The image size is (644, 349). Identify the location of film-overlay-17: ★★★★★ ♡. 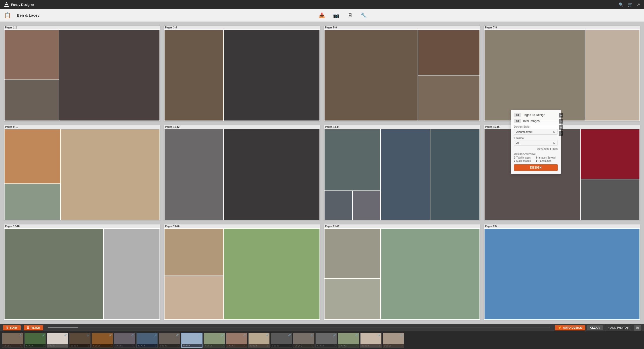
(371, 346).